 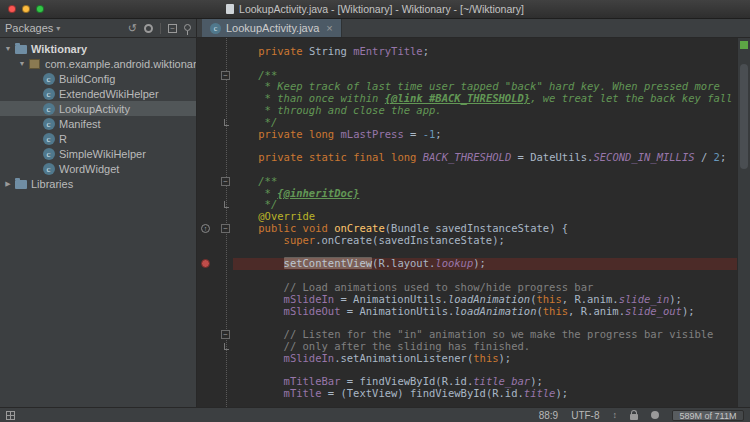 What do you see at coordinates (172, 28) in the screenshot?
I see `collapse-all-icon: −` at bounding box center [172, 28].